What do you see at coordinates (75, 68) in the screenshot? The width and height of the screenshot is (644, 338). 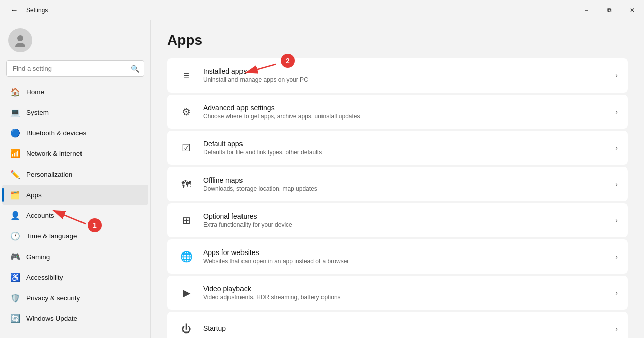 I see `search-input` at bounding box center [75, 68].